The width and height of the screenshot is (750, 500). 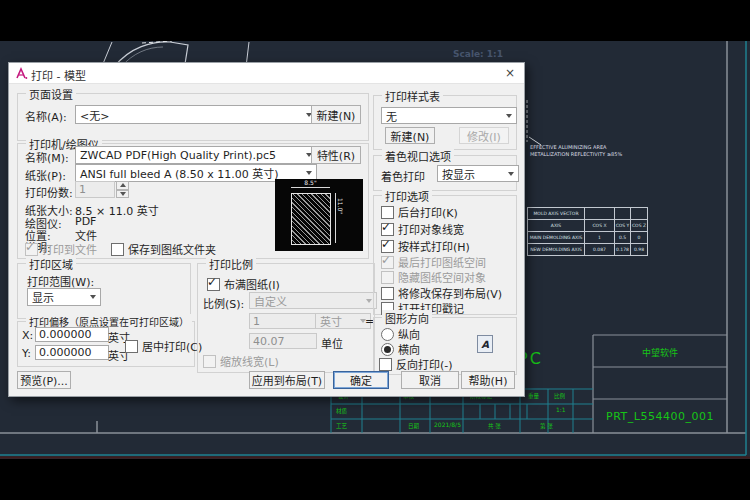 I want to click on titleblock-scale-value: 1:1, so click(x=561, y=410).